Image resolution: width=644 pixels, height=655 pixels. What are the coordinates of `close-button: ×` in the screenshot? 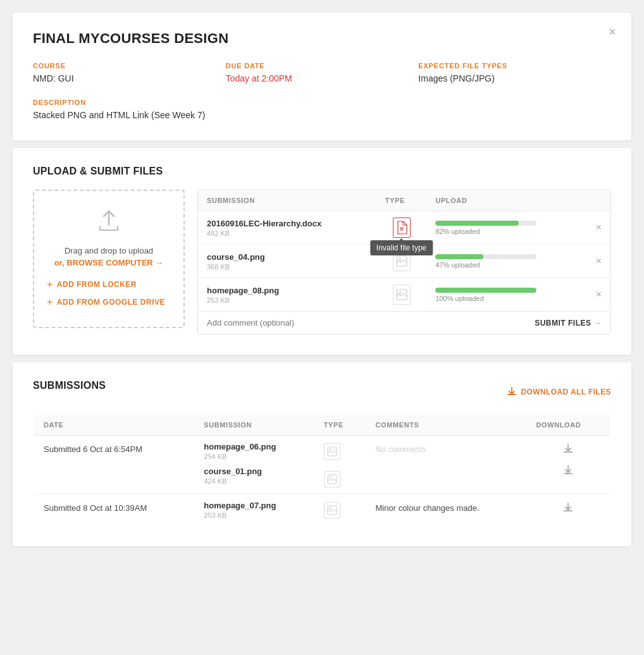 It's located at (612, 32).